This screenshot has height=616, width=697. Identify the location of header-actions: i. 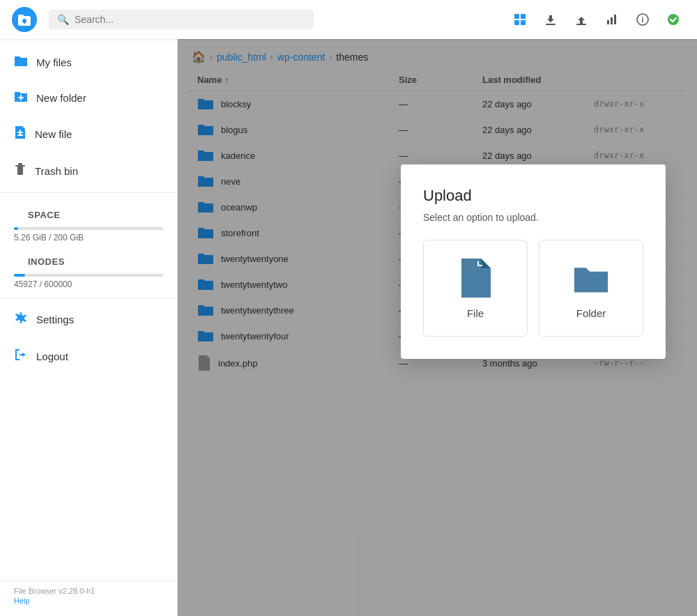
(597, 20).